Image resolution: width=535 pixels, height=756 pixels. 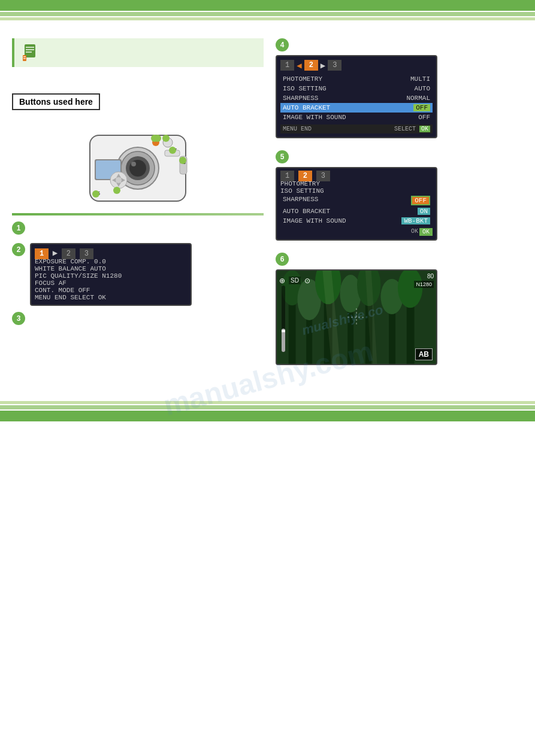 I want to click on shot-count: 80, so click(x=430, y=277).